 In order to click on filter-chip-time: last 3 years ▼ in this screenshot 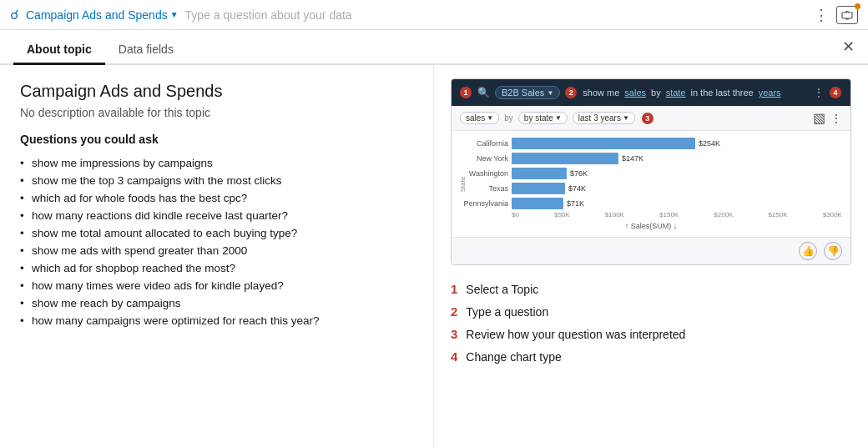, I will do `click(604, 118)`.